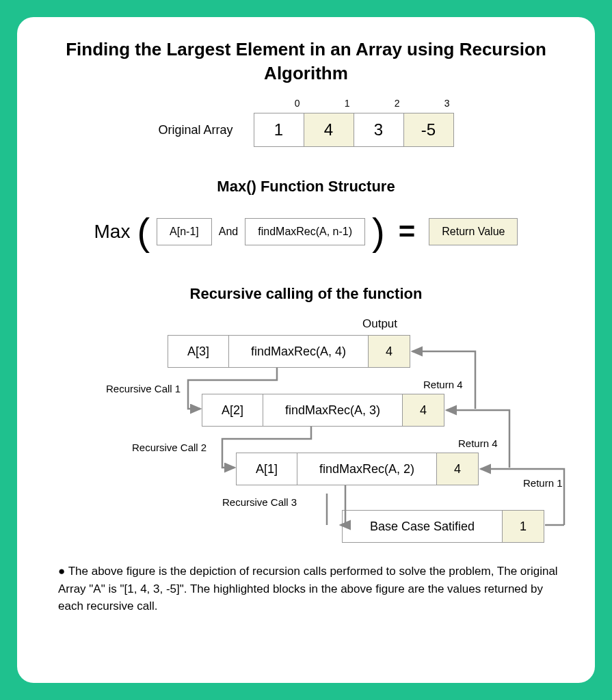 The width and height of the screenshot is (612, 700). Describe the element at coordinates (380, 324) in the screenshot. I see `output-label: Output` at that location.